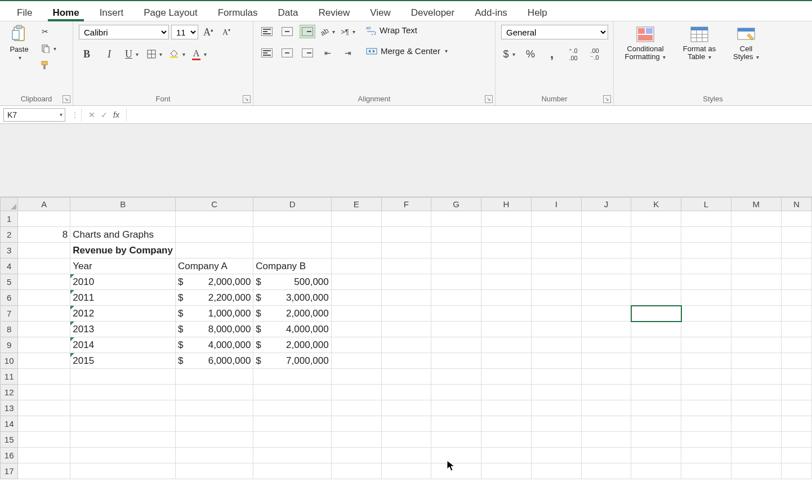  What do you see at coordinates (556, 440) in the screenshot?
I see `cell-I15` at bounding box center [556, 440].